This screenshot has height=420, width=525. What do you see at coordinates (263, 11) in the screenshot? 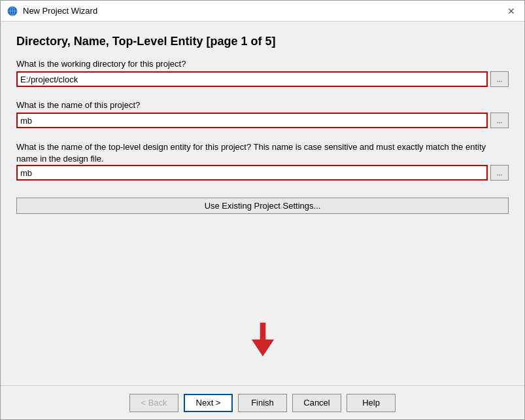
I see `title-bar: New Project Wizard ✕` at bounding box center [263, 11].